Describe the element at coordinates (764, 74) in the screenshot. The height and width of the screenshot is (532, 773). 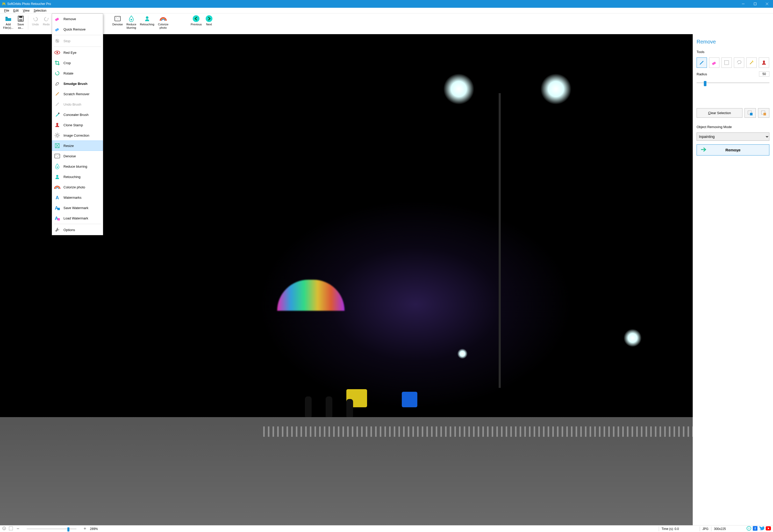
I see `radius-value: 50` at that location.